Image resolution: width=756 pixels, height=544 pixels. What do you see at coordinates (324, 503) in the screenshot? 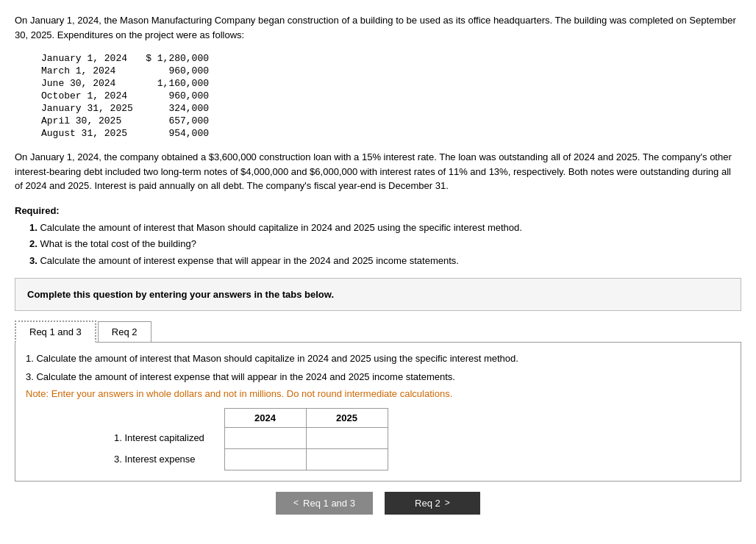
I see `prev-button: < Req 1 and 3` at bounding box center [324, 503].